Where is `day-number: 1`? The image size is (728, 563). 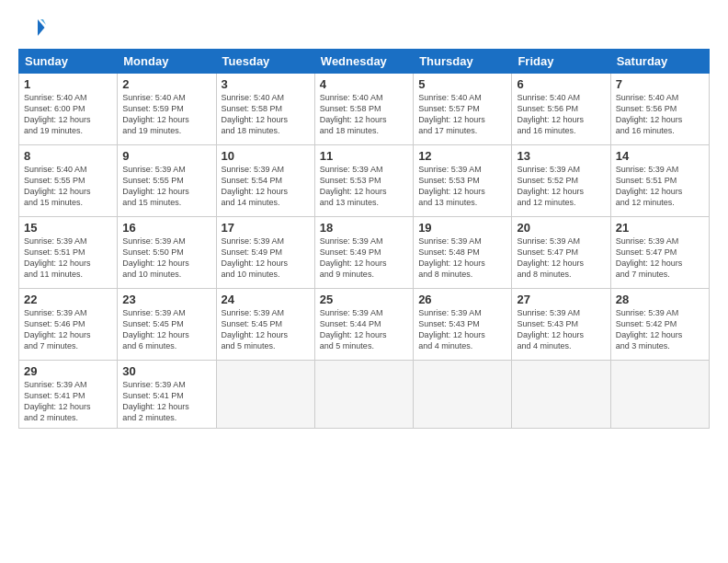 day-number: 1 is located at coordinates (68, 85).